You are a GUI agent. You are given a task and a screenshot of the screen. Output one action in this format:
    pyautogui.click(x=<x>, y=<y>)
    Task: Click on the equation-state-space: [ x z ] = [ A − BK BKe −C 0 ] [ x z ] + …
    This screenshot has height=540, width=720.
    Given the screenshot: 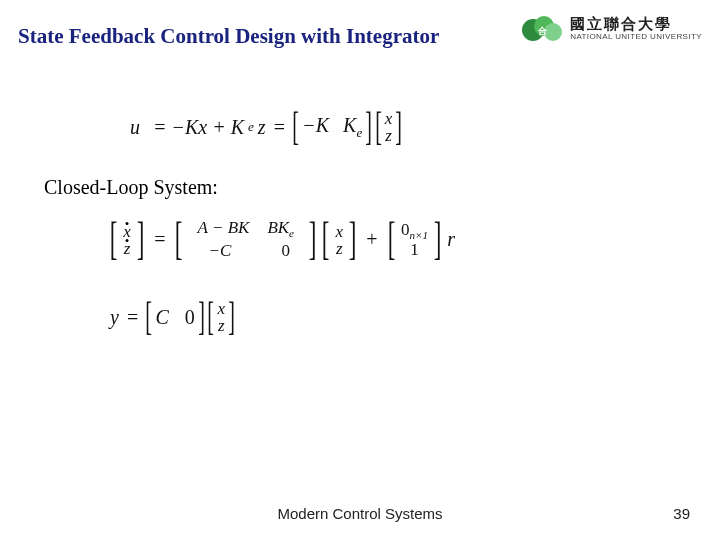 What is the action you would take?
    pyautogui.click(x=282, y=240)
    